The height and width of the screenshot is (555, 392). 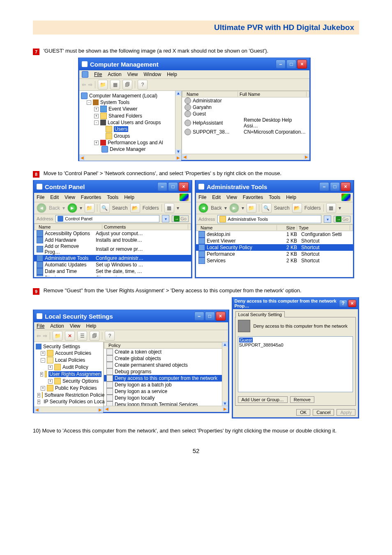 I want to click on cm-userlist: AdministratorGaryahnGuestHelpAssistantRe…, so click(x=246, y=116).